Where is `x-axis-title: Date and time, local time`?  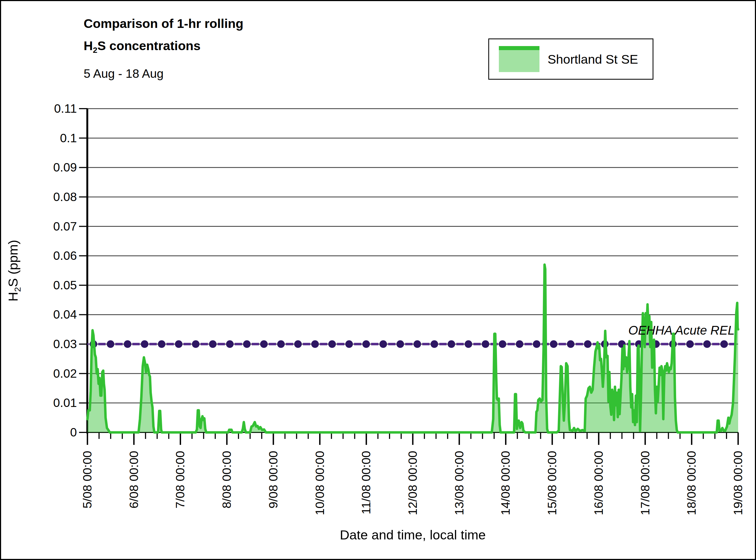 x-axis-title: Date and time, local time is located at coordinates (413, 535).